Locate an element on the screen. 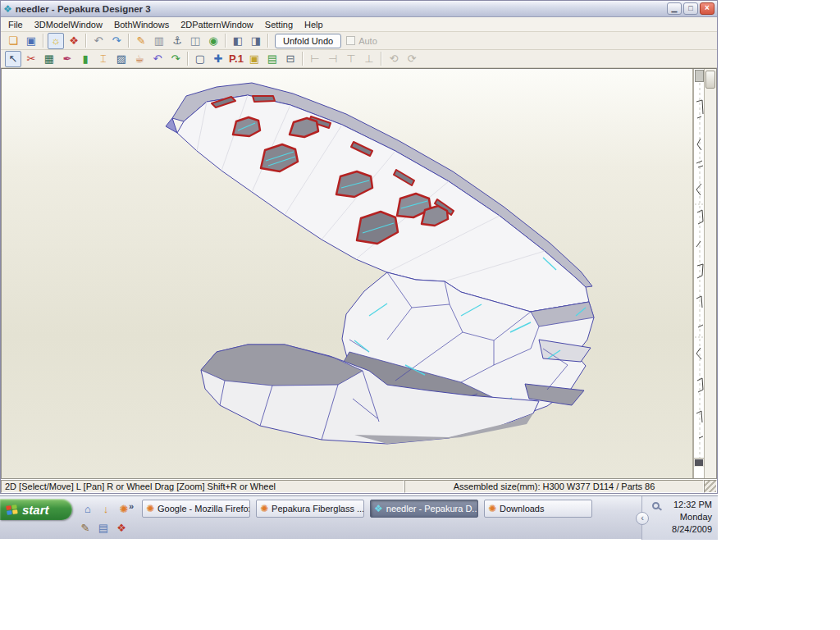 Image resolution: width=840 pixels, height=630 pixels. menu-2dpatternwindow: 2DPatternWindow is located at coordinates (217, 25).